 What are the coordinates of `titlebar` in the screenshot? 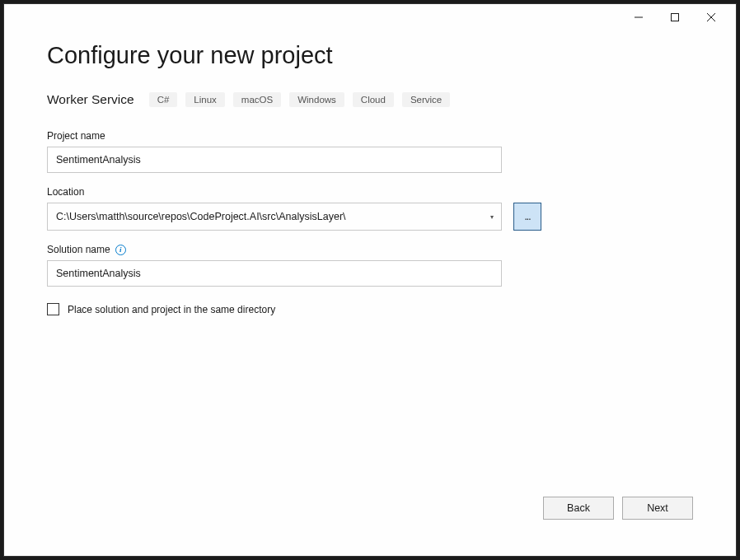 It's located at (370, 17).